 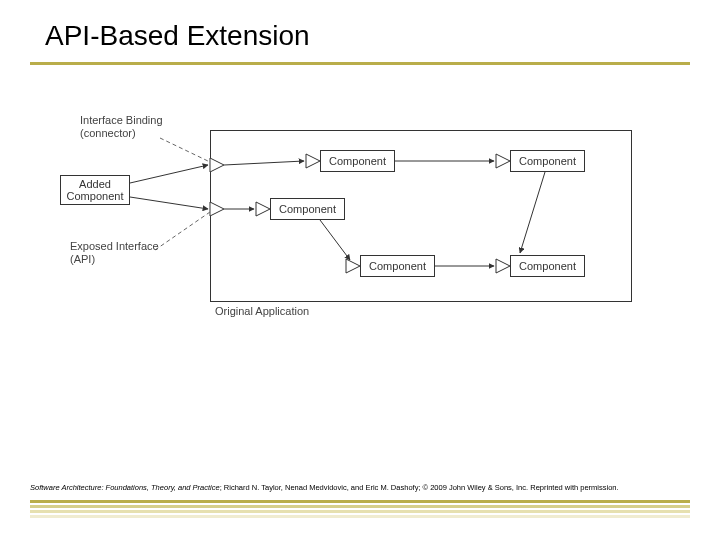 I want to click on api-port-top, so click(x=217, y=165).